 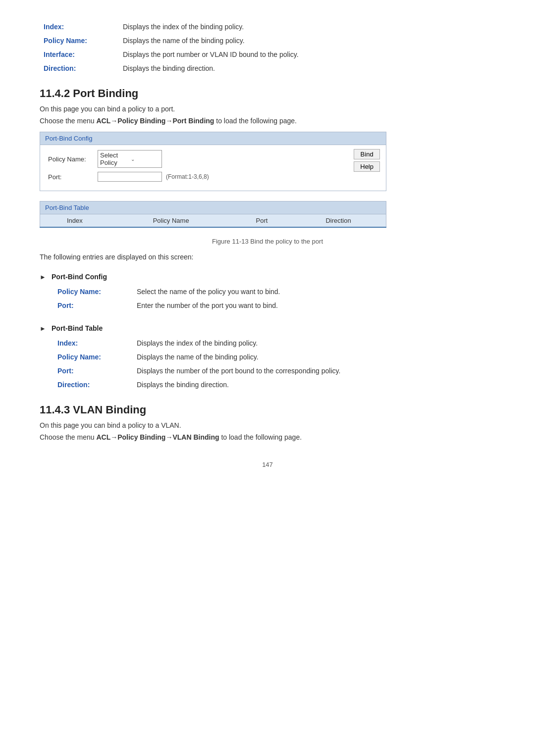 I want to click on table-header-title: Port-Bind Table, so click(x=213, y=208).